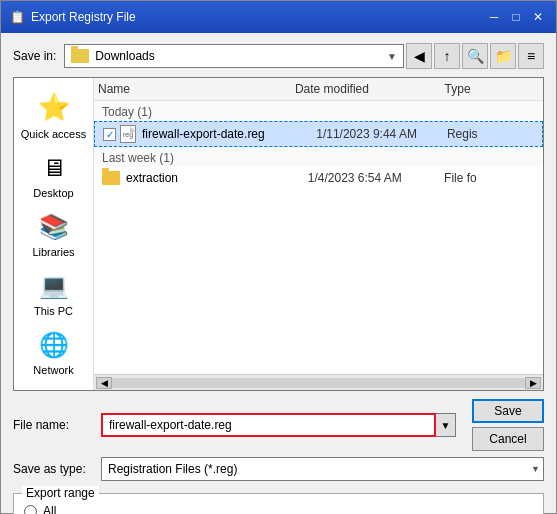 The image size is (557, 514). Describe the element at coordinates (54, 227) in the screenshot. I see `libraries-icon: 📚` at that location.